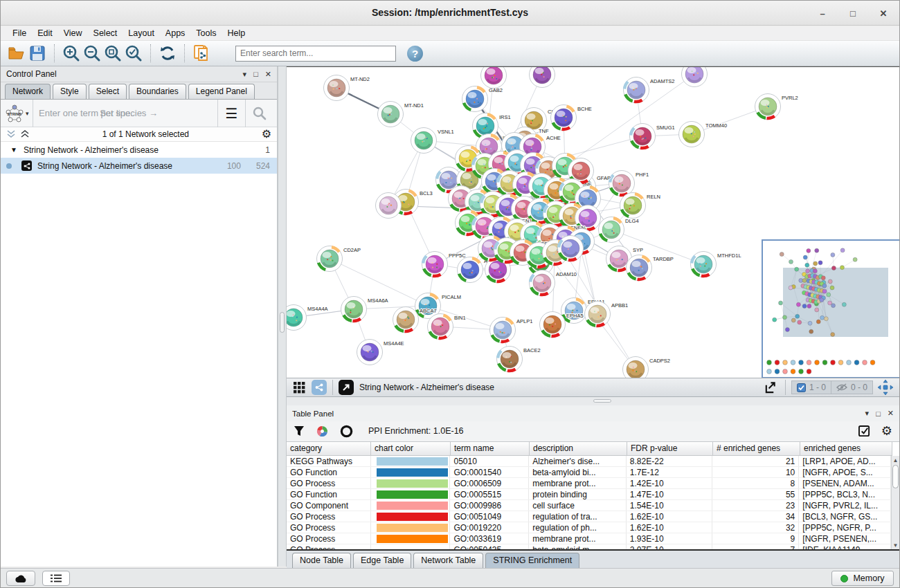 Image resolution: width=900 pixels, height=588 pixels. I want to click on memory-button: Memory, so click(863, 578).